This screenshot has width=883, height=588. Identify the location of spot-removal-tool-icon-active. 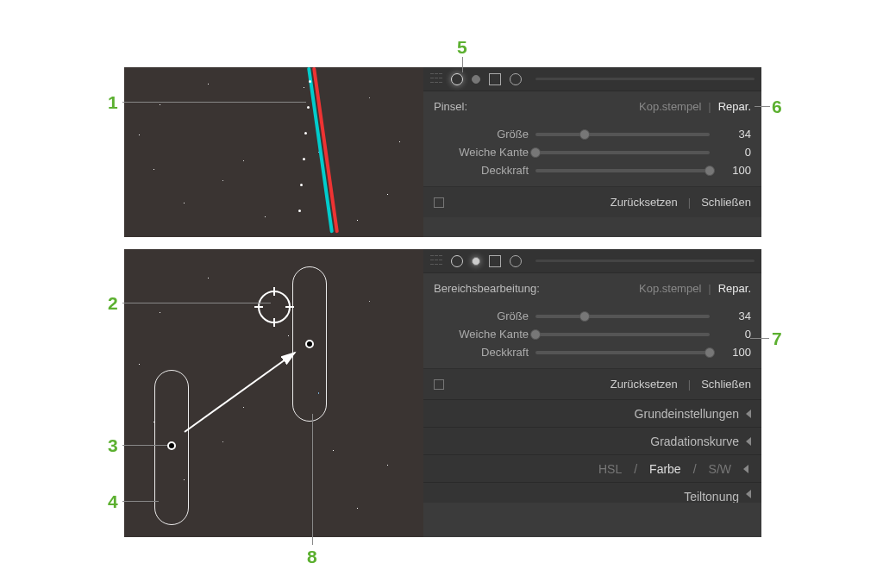
(476, 261).